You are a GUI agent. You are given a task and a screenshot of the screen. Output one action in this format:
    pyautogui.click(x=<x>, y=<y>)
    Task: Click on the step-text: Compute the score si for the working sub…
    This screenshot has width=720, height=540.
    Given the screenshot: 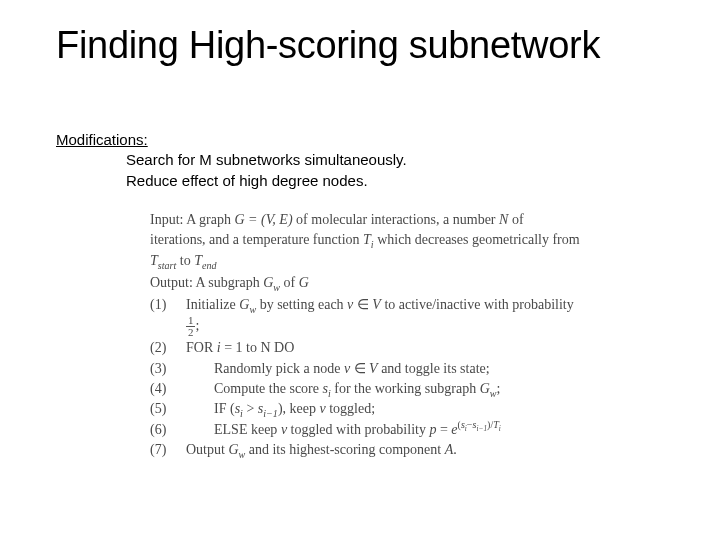 What is the action you would take?
    pyautogui.click(x=383, y=389)
    